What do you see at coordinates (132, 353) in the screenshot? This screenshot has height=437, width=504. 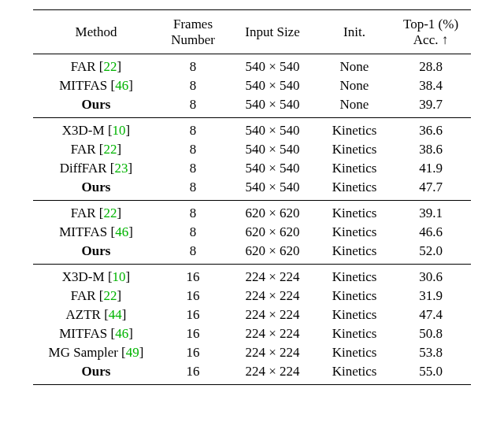 I see `citation-ref: 49` at bounding box center [132, 353].